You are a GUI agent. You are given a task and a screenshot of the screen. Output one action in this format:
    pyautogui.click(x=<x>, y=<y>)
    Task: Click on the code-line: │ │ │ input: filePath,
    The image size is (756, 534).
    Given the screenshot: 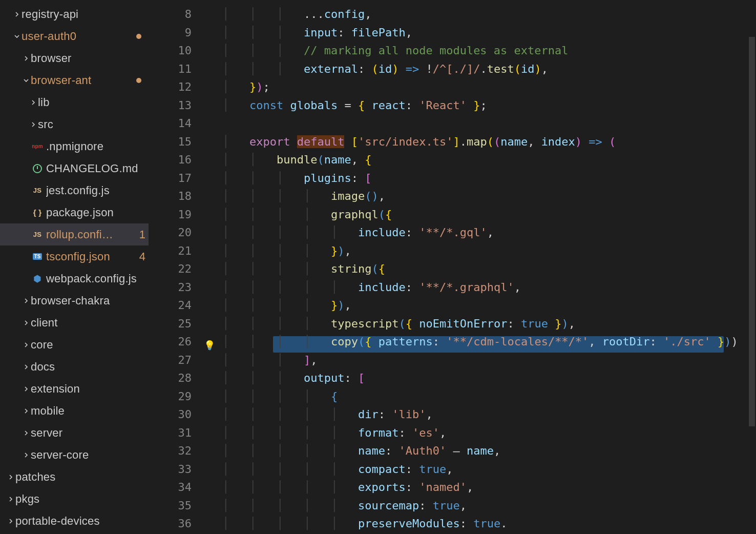 What is the action you would take?
    pyautogui.click(x=485, y=33)
    